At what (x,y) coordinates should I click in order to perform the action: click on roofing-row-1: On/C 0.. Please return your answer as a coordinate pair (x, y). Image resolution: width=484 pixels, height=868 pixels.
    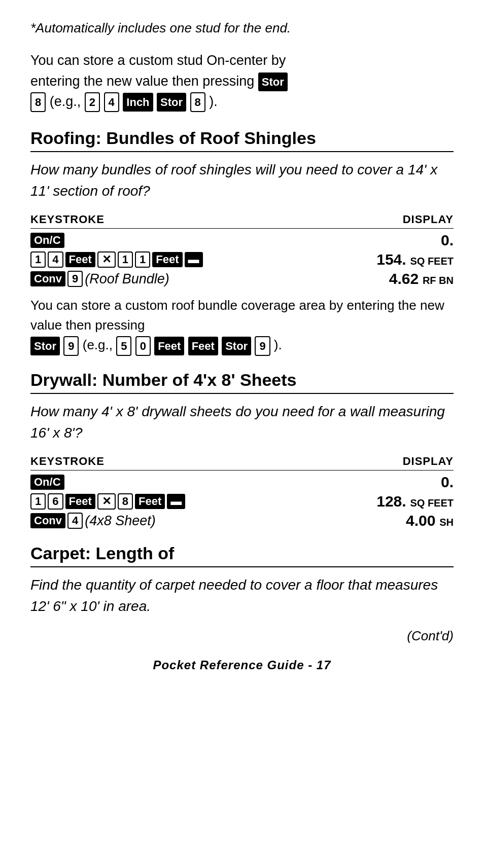
    Looking at the image, I should click on (242, 240).